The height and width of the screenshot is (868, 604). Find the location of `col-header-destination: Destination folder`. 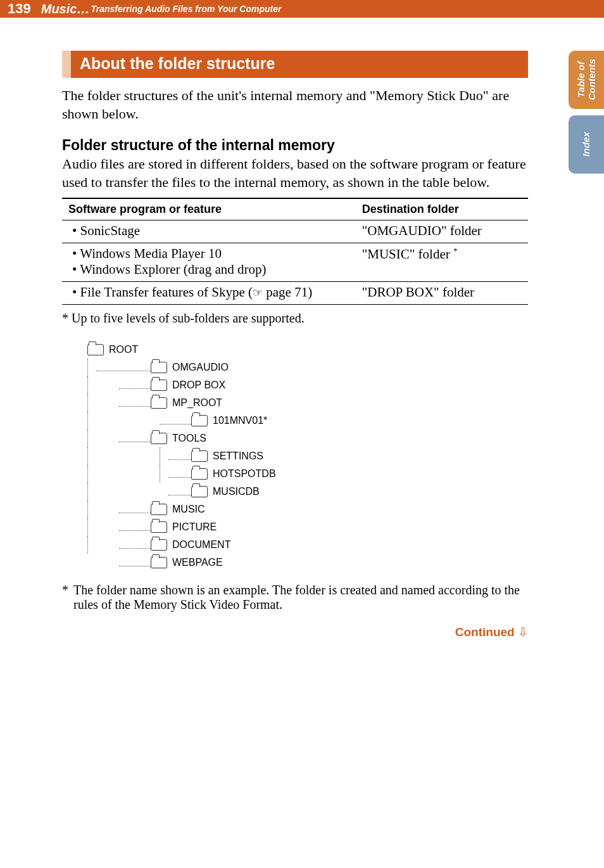

col-header-destination: Destination folder is located at coordinates (442, 209).